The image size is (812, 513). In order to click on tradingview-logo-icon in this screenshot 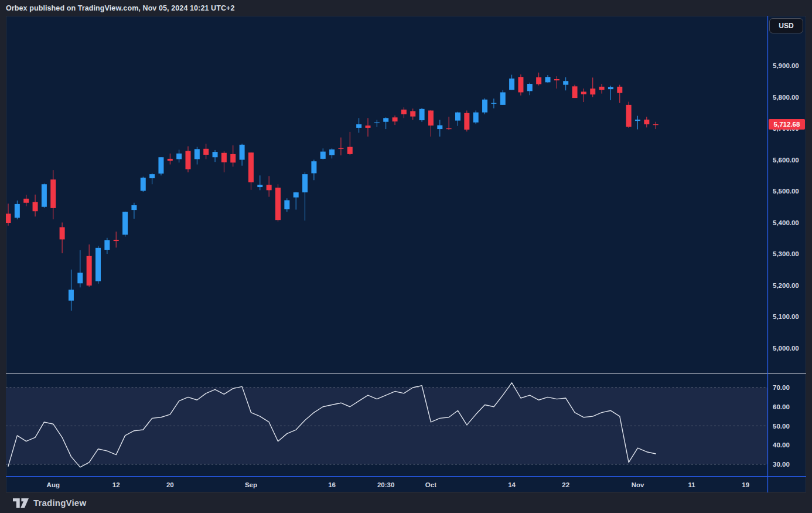, I will do `click(21, 503)`.